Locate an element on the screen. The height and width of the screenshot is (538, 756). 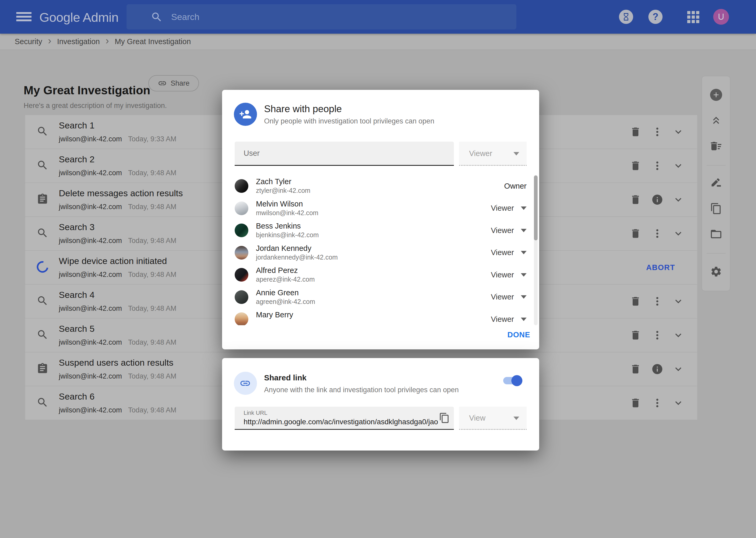
side-toolbar is located at coordinates (716, 184).